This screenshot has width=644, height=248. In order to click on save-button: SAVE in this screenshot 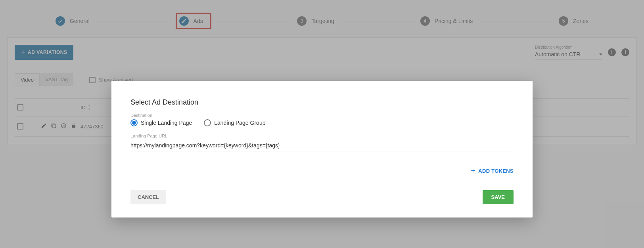, I will do `click(498, 197)`.